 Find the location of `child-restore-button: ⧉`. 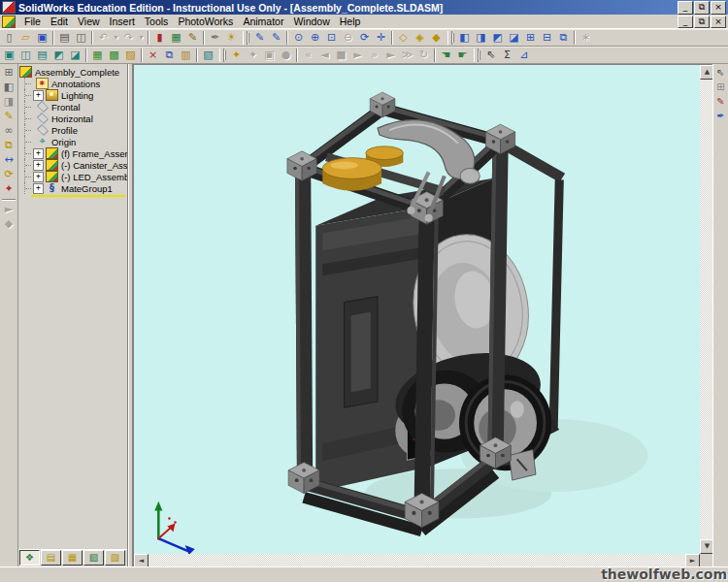

child-restore-button: ⧉ is located at coordinates (702, 21).